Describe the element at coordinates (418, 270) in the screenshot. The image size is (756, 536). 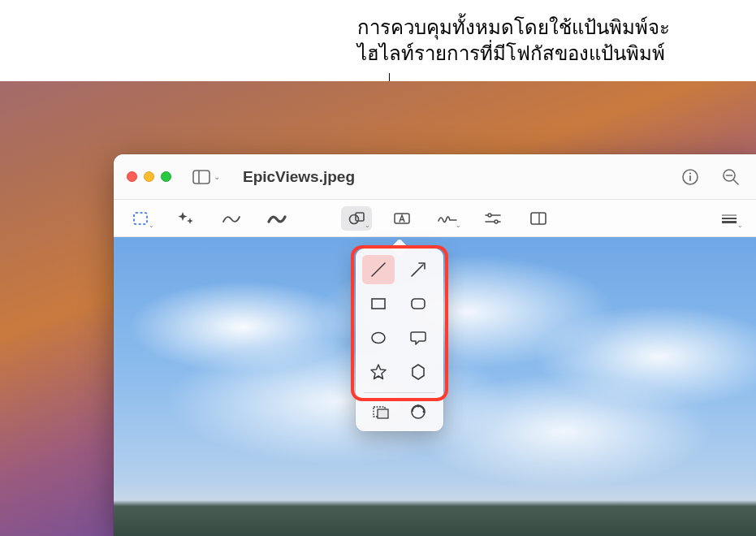
I see `shape-arrow` at that location.